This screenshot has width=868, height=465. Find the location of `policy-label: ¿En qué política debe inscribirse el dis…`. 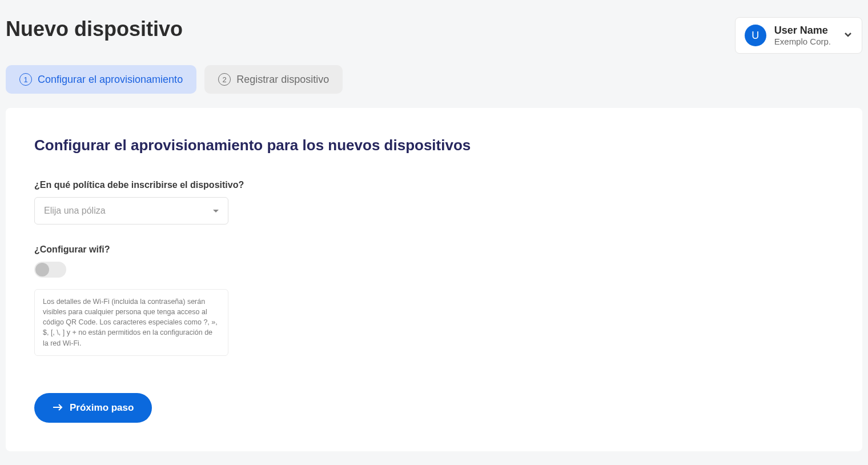

policy-label: ¿En qué política debe inscribirse el dis… is located at coordinates (434, 185).